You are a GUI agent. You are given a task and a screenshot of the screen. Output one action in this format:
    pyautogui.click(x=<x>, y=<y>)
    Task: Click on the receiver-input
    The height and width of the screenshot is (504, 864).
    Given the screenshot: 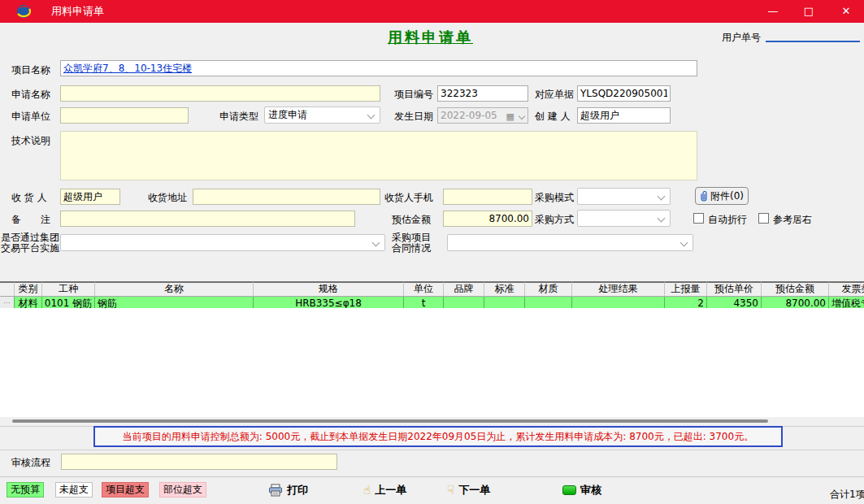 What is the action you would take?
    pyautogui.click(x=90, y=197)
    